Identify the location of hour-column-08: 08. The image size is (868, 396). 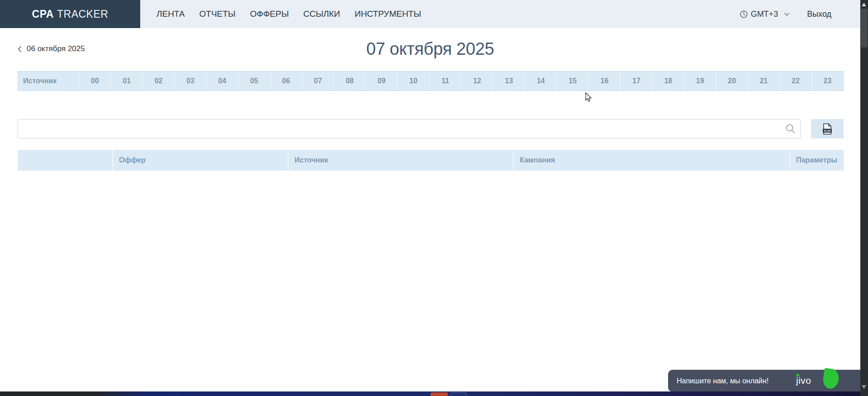
(349, 81).